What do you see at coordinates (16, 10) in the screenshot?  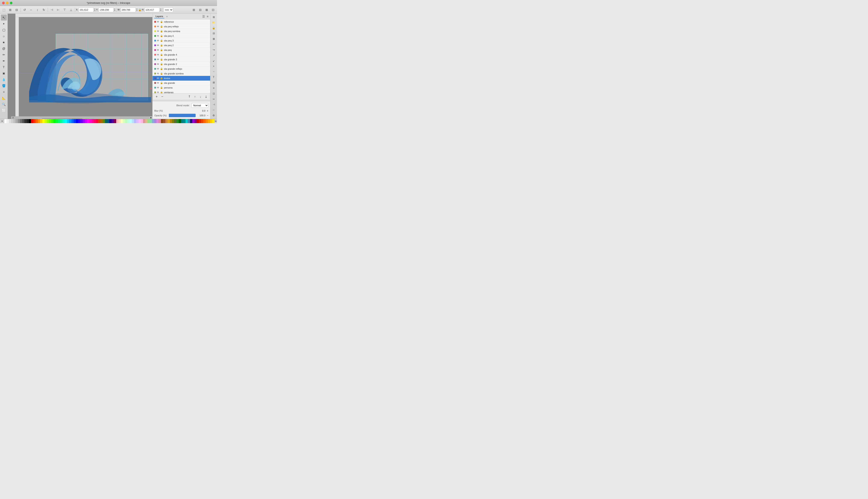 I see `tweak-tool-btn: ⊟` at bounding box center [16, 10].